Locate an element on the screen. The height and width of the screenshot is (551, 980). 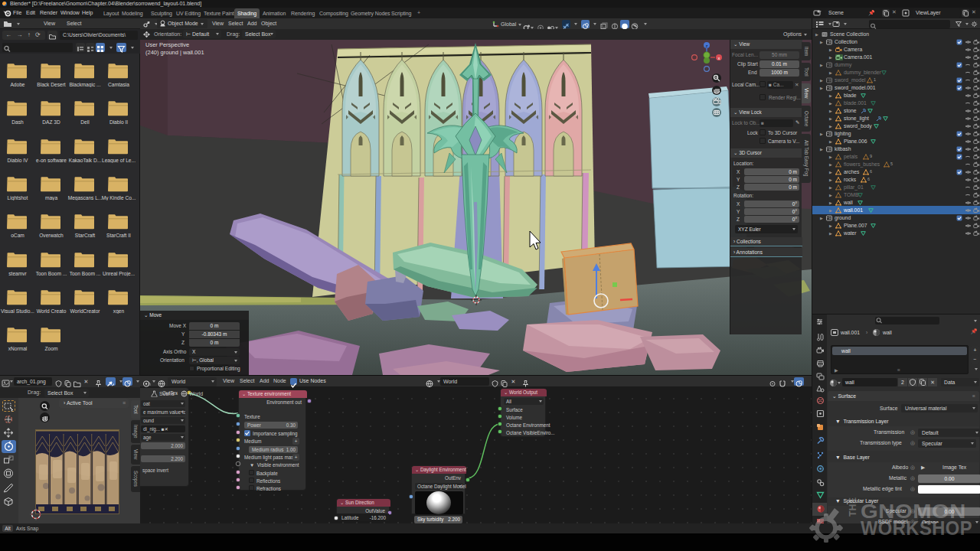
svg-text: WORKSHOP is located at coordinates (916, 528).